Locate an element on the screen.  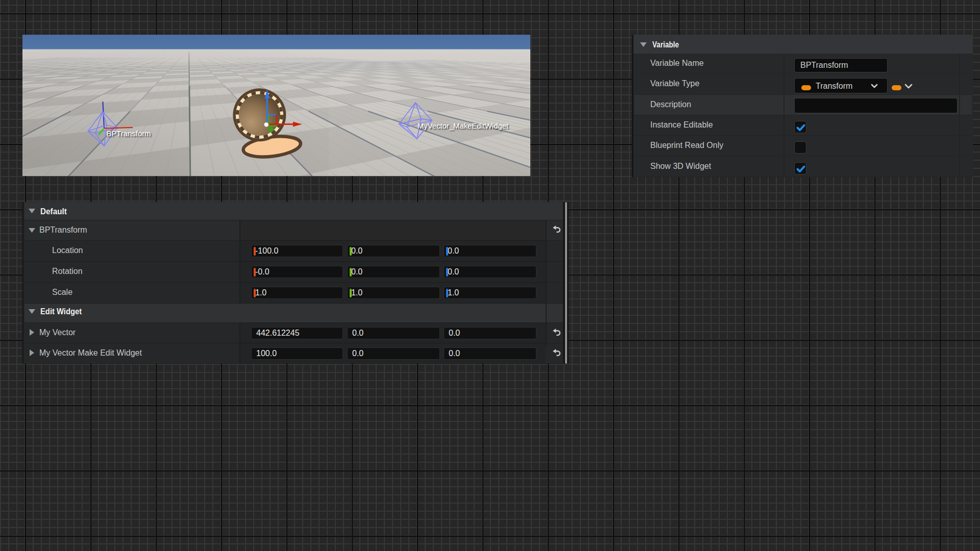
svg-text: BPTransform is located at coordinates (129, 134).